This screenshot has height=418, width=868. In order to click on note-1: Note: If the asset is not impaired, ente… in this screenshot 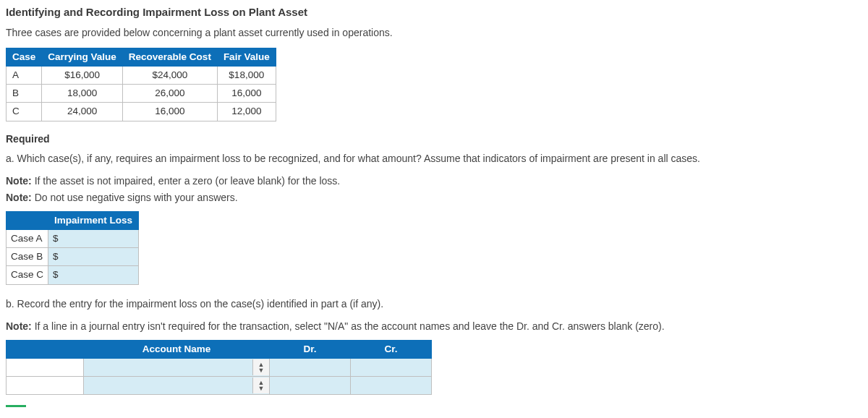, I will do `click(434, 181)`.